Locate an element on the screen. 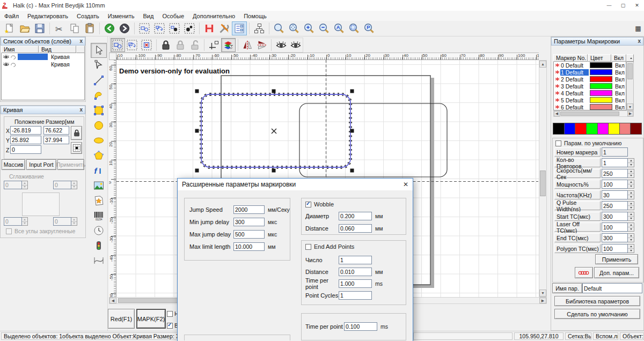 The width and height of the screenshot is (644, 341). status-aux-toggle: Вспом.ли is located at coordinates (605, 336).